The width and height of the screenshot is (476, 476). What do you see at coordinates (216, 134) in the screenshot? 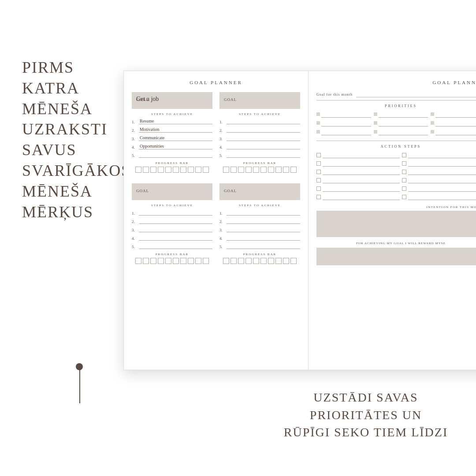
I see `goals-grid-top: Goal Get a job STEPS TO ACHIEVE 1. Resum…` at bounding box center [216, 134].